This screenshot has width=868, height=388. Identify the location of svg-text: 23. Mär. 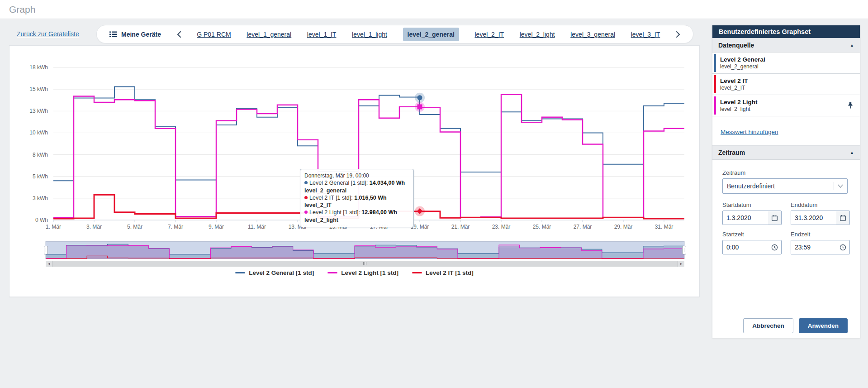
(501, 227).